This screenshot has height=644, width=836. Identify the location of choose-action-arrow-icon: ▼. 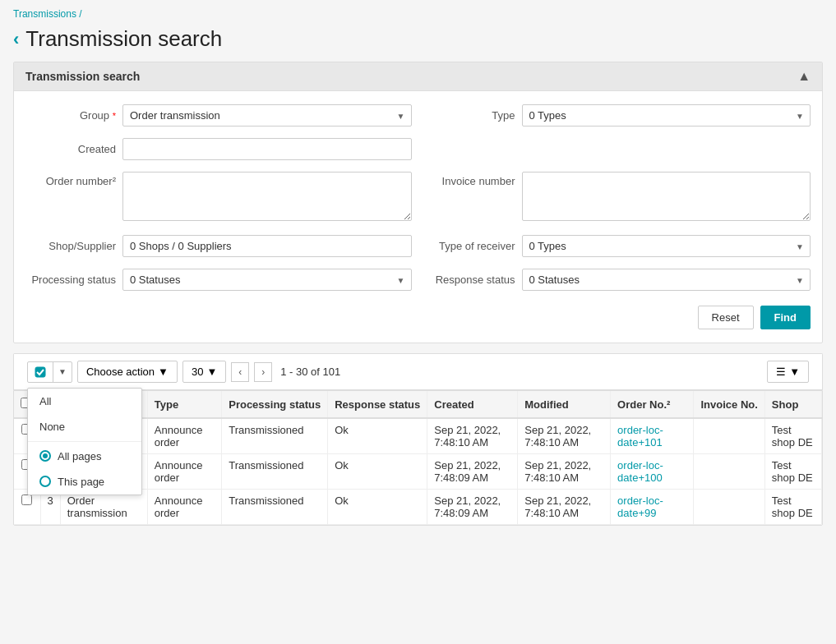
(163, 371).